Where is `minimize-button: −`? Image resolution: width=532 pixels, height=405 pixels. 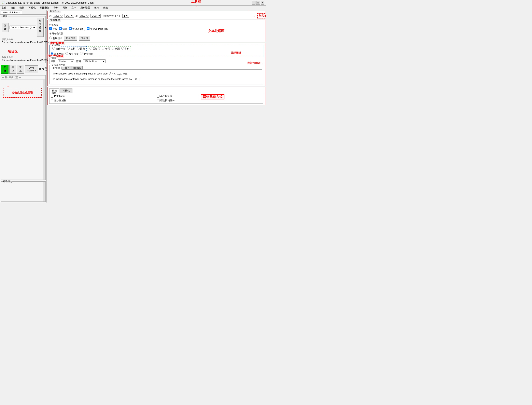 minimize-button: − is located at coordinates (254, 3).